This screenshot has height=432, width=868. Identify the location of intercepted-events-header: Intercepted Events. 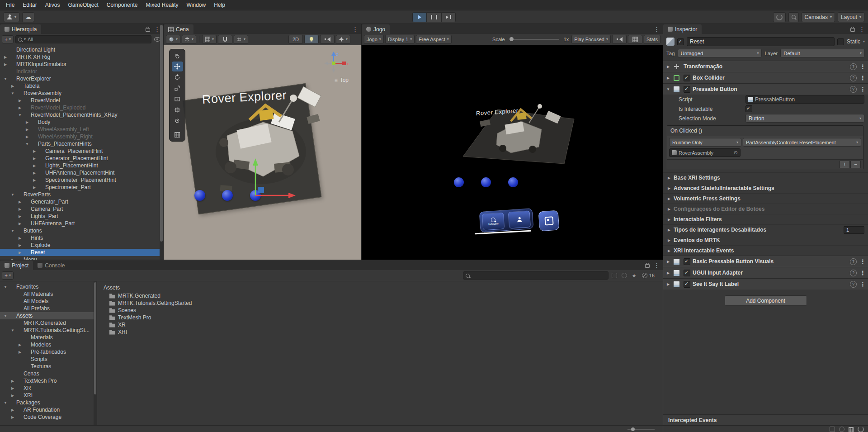
(766, 420).